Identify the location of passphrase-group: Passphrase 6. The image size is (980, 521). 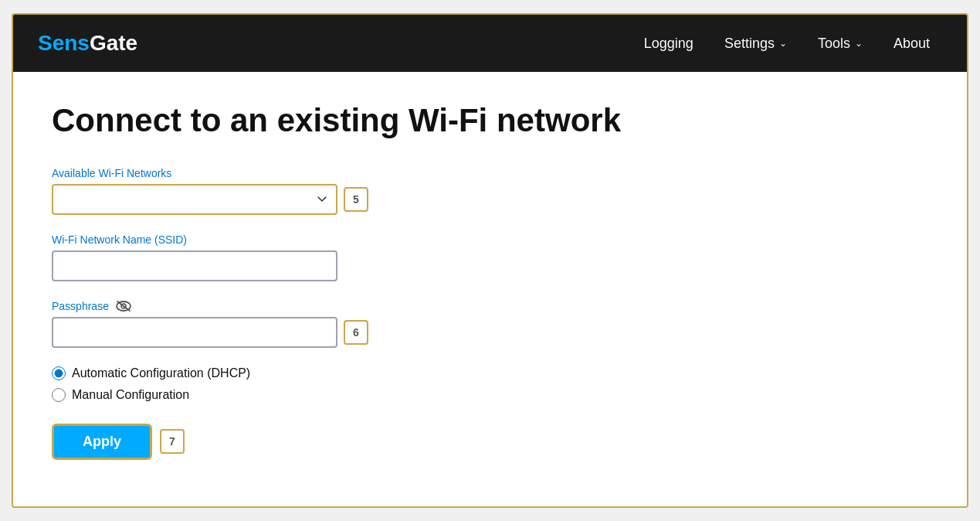
(245, 324).